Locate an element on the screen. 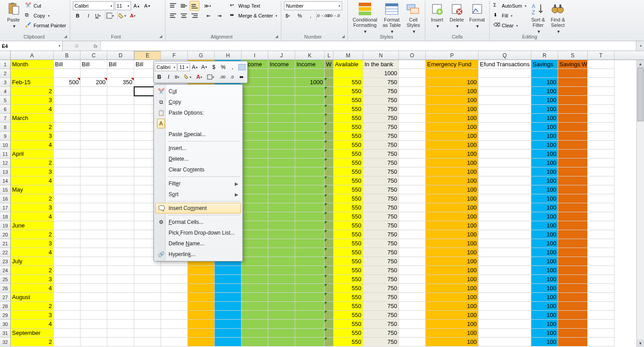 This screenshot has height=347, width=644. cell-C31 is located at coordinates (94, 333).